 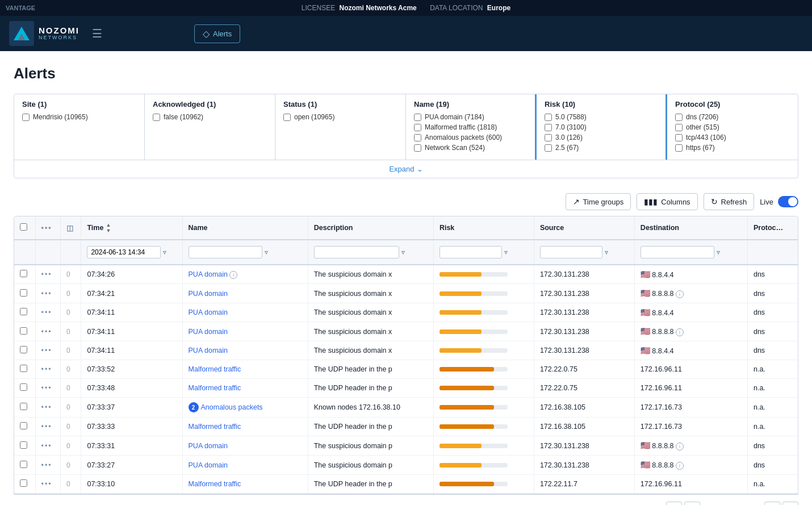 I want to click on filter-risk-item-1: 7.0 (3100), so click(x=601, y=127).